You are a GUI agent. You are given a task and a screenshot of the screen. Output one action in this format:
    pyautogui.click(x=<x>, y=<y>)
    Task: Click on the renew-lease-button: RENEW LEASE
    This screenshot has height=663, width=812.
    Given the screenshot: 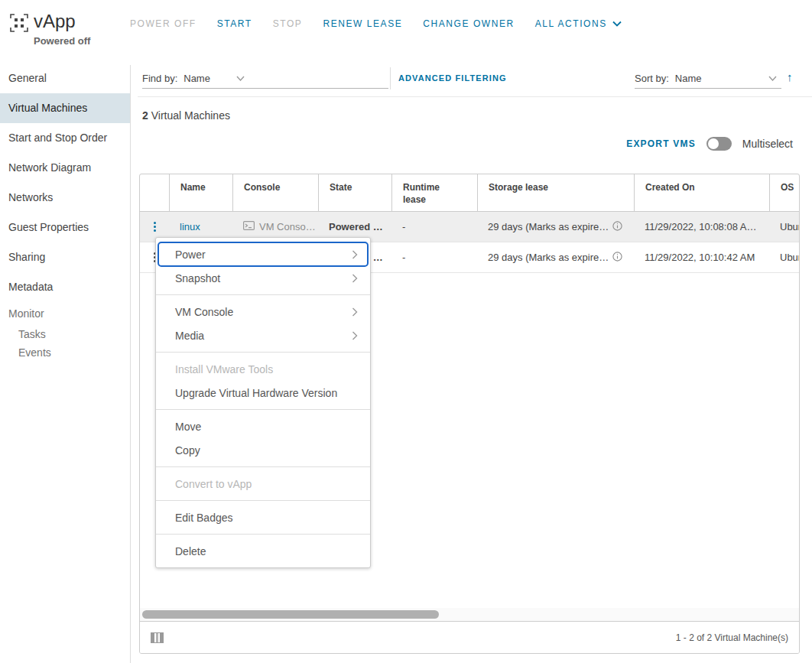 What is the action you would take?
    pyautogui.click(x=362, y=24)
    